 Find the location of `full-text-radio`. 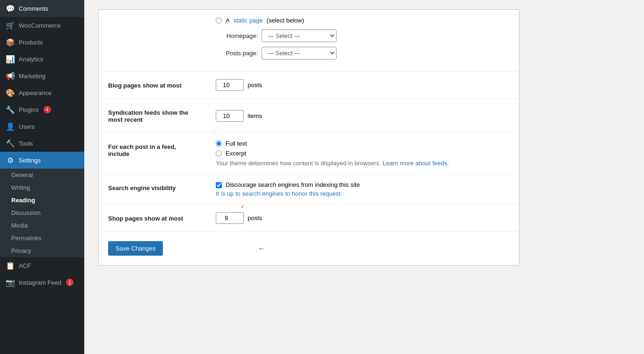

full-text-radio is located at coordinates (219, 143).